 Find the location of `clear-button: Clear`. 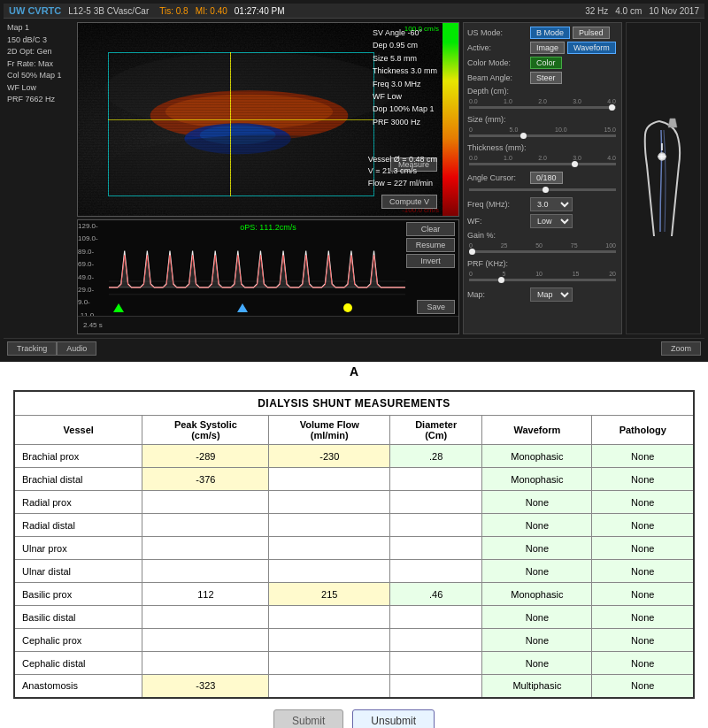

clear-button: Clear is located at coordinates (430, 229).